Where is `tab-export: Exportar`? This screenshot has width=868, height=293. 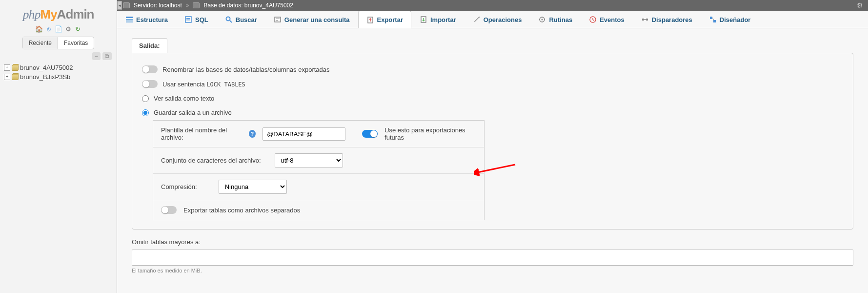 tab-export: Exportar is located at coordinates (384, 20).